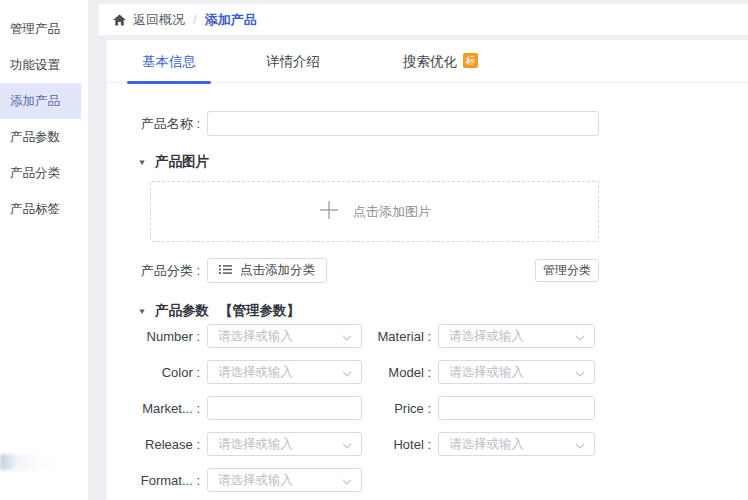 Image resolution: width=748 pixels, height=500 pixels. What do you see at coordinates (40, 137) in the screenshot?
I see `sidebar-item-product-params: 产品参数` at bounding box center [40, 137].